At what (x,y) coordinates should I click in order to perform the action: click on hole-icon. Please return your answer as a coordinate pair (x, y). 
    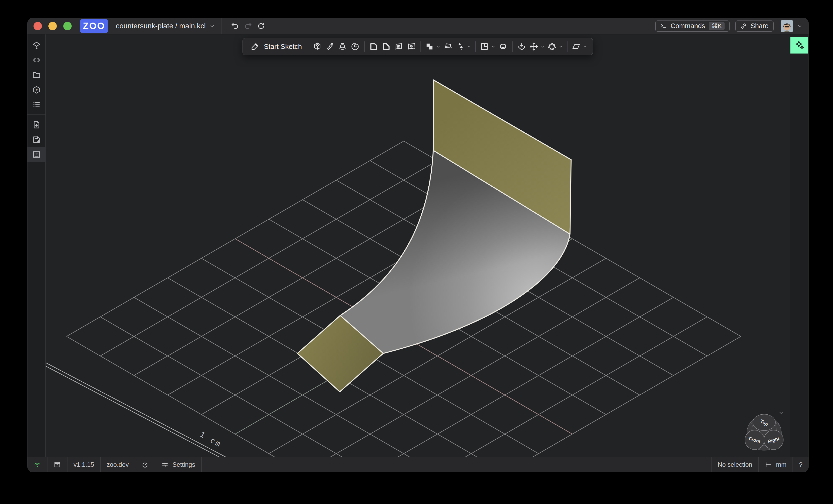
    Looking at the image, I should click on (411, 47).